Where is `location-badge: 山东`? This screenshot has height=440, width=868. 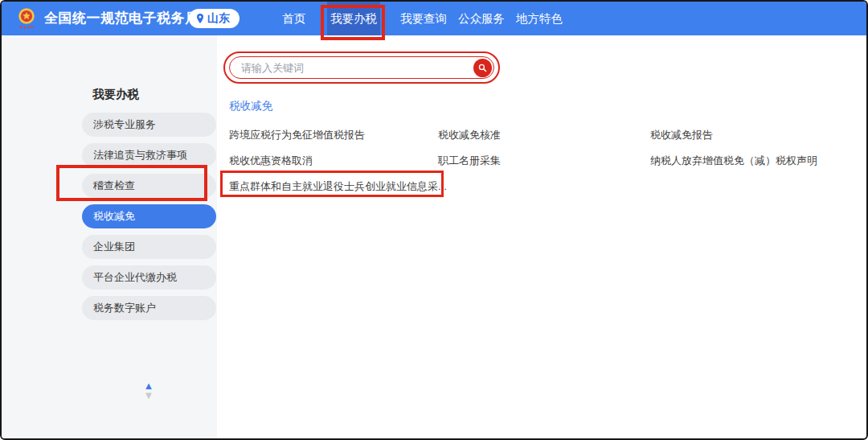 location-badge: 山东 is located at coordinates (214, 19).